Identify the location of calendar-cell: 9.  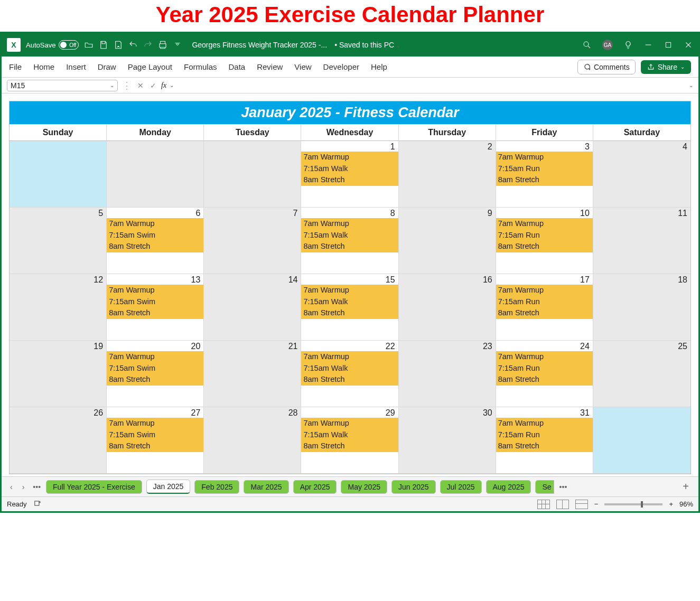
(447, 241).